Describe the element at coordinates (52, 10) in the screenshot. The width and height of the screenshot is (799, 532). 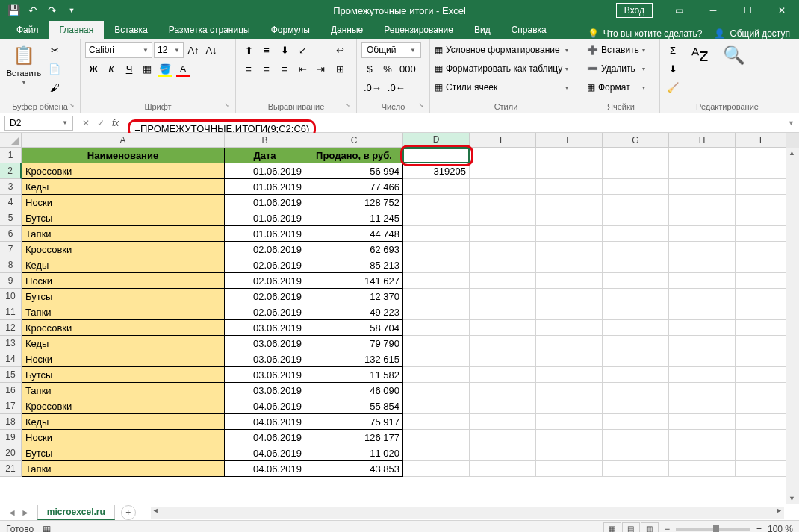
I see `redo-icon: ↷` at that location.